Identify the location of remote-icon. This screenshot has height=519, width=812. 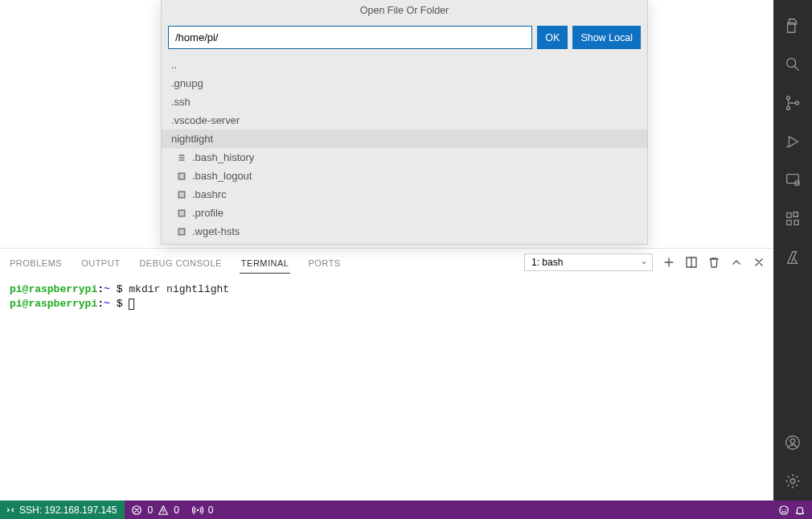
(10, 510).